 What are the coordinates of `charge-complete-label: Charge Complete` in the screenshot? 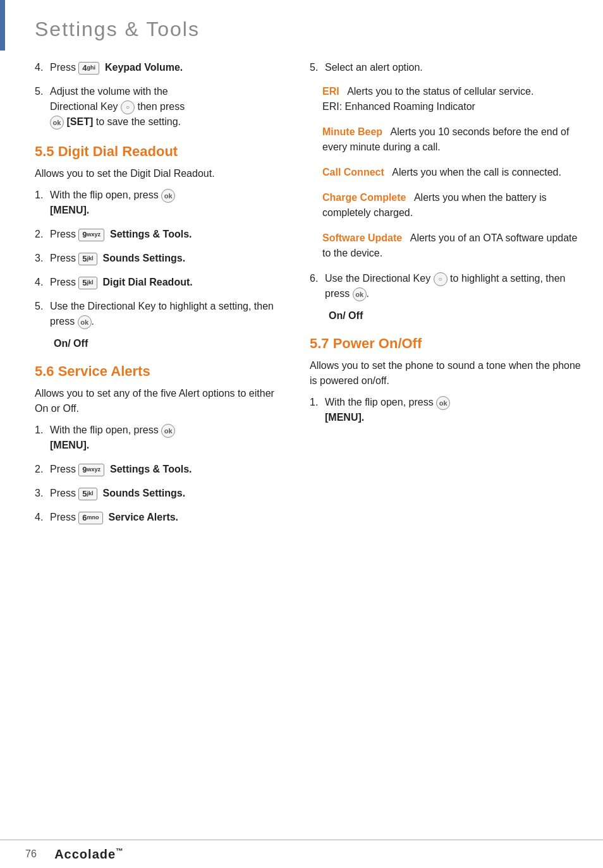 It's located at (364, 197).